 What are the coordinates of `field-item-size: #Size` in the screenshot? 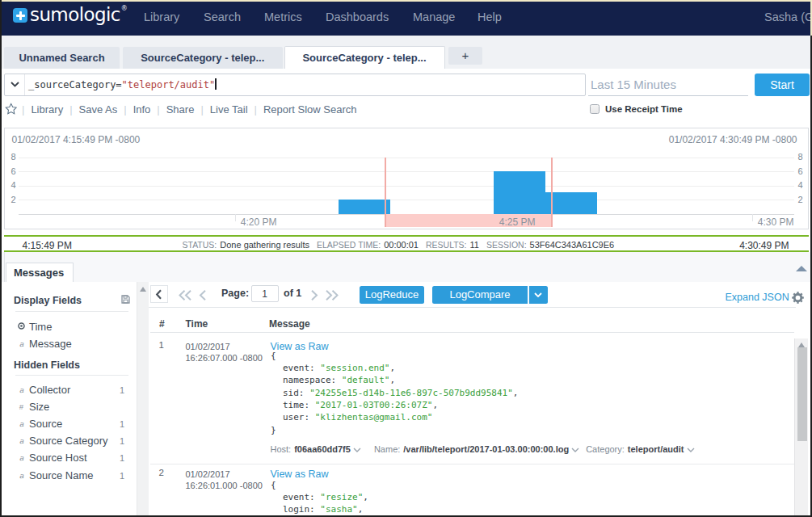 It's located at (70, 409).